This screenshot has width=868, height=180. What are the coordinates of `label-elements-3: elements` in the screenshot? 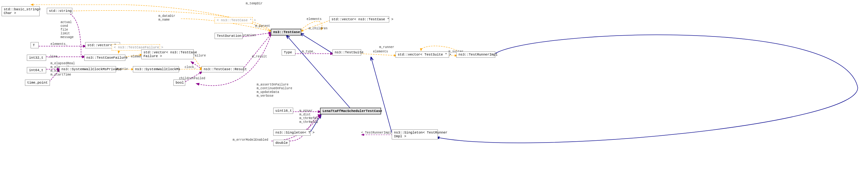 It's located at (314, 19).